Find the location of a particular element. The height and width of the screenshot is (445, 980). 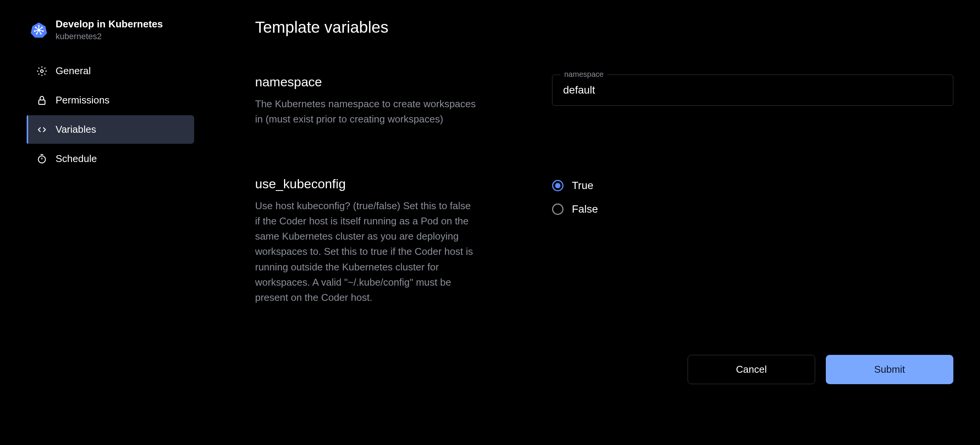

stopwatch-icon is located at coordinates (42, 159).